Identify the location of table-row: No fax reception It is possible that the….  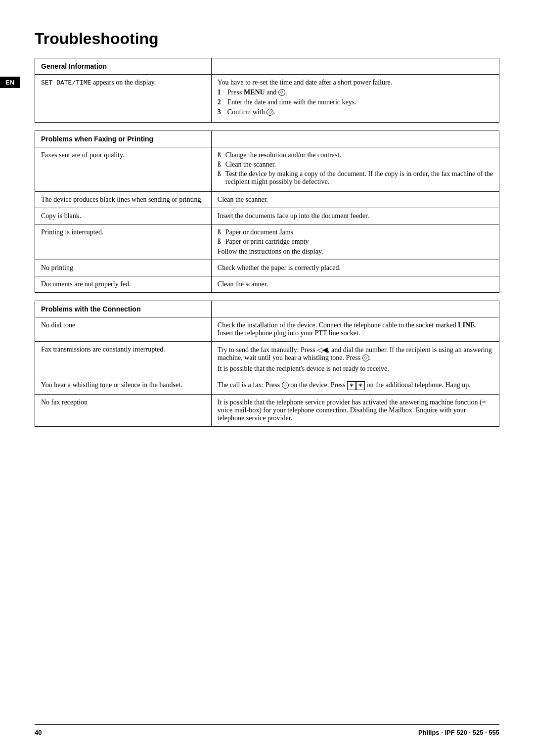
(267, 410).